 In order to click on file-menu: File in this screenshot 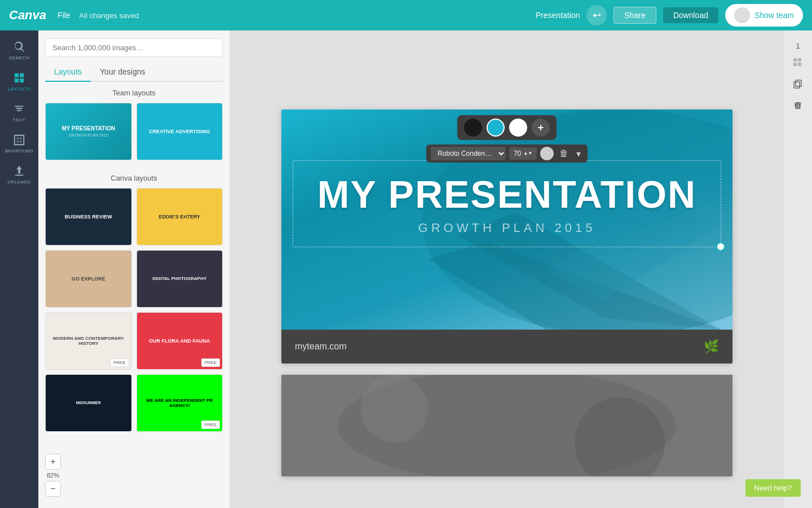, I will do `click(64, 15)`.